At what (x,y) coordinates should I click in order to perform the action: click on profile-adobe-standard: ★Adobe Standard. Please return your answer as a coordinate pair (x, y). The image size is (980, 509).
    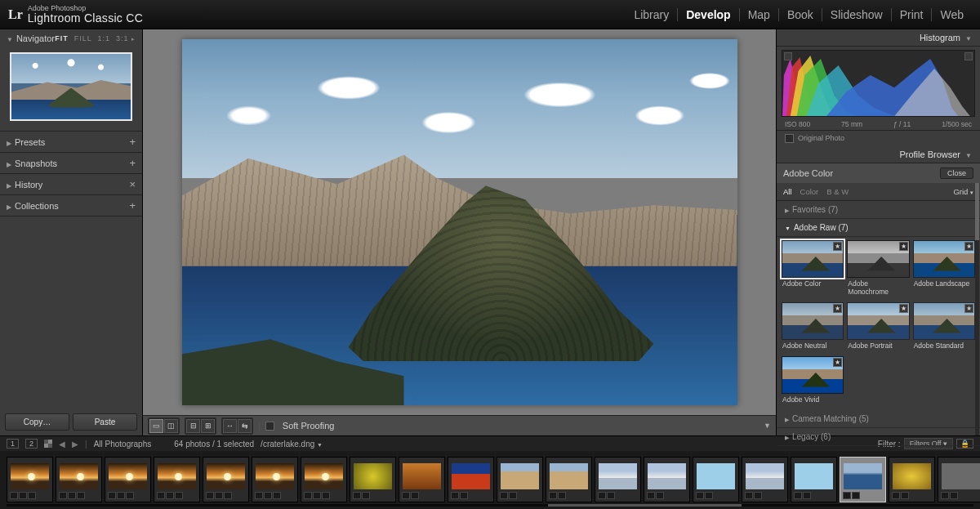
    Looking at the image, I should click on (944, 328).